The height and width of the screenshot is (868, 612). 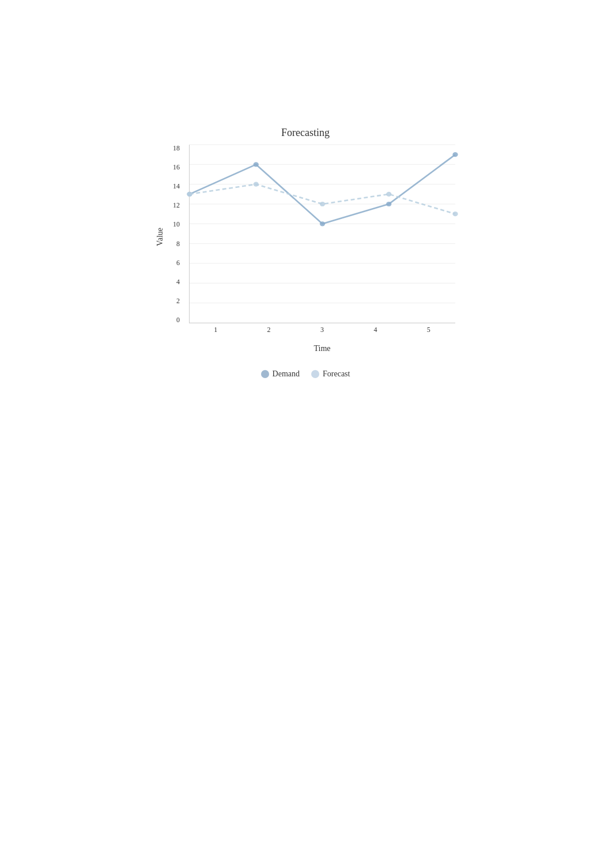 I want to click on legend-forecast: Forecast, so click(x=331, y=374).